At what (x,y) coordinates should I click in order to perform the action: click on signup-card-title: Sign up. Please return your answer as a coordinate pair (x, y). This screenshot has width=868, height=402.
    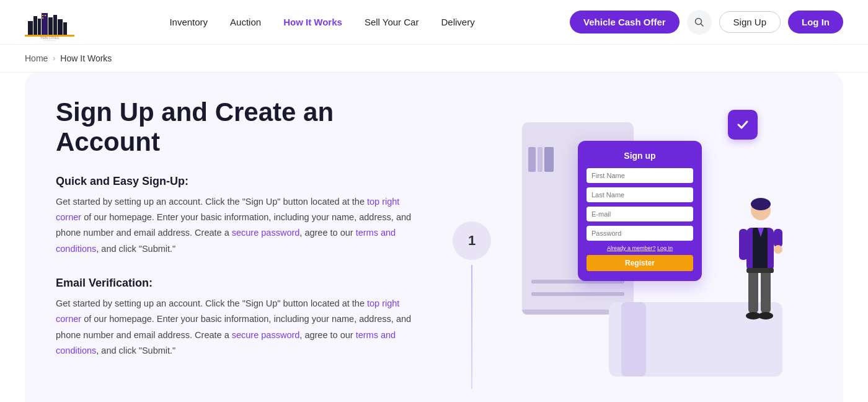
    Looking at the image, I should click on (640, 156).